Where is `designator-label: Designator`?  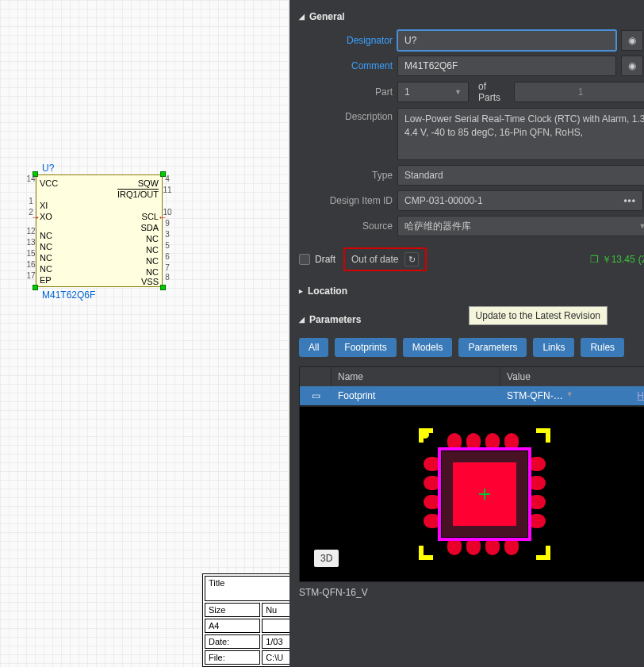 designator-label: Designator is located at coordinates (346, 40).